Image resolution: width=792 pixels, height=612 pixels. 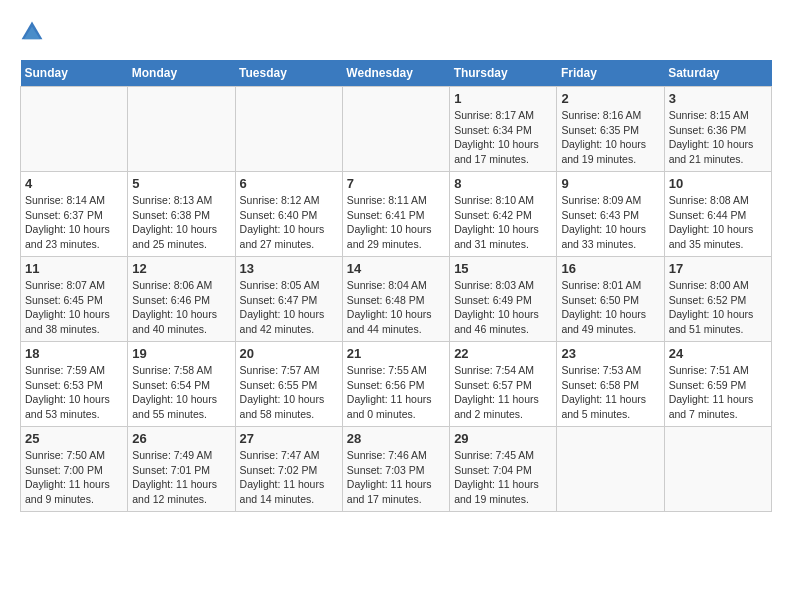 I want to click on day-number: 22, so click(x=503, y=354).